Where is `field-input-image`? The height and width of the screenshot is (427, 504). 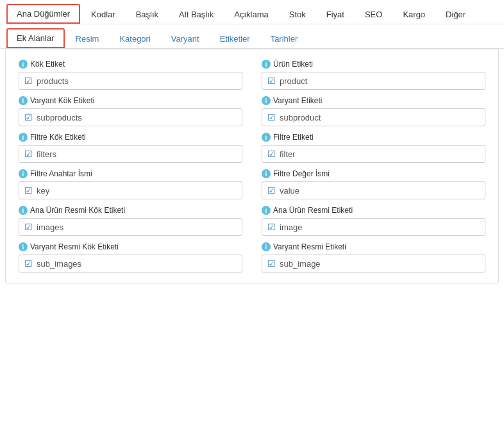 field-input-image is located at coordinates (380, 227).